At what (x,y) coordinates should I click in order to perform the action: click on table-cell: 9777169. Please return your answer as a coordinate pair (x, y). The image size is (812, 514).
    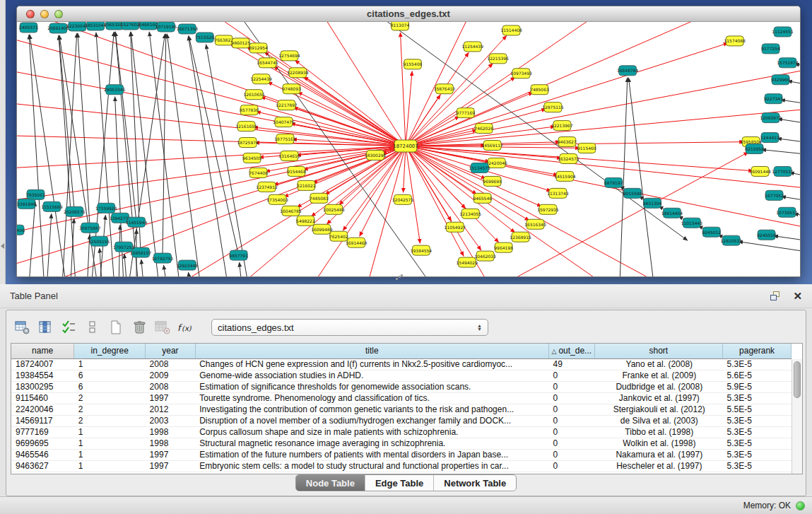
    Looking at the image, I should click on (42, 432).